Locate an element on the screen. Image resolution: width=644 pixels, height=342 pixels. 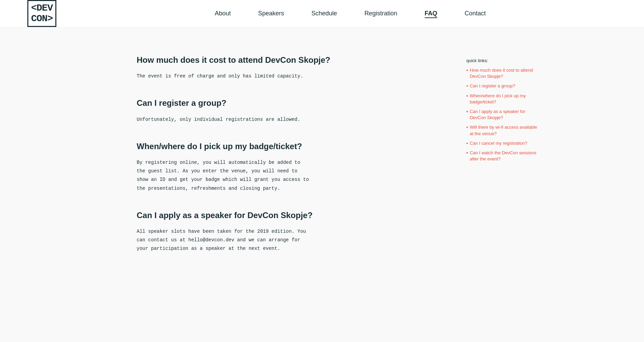
nav-speakers: Speakers is located at coordinates (271, 13).